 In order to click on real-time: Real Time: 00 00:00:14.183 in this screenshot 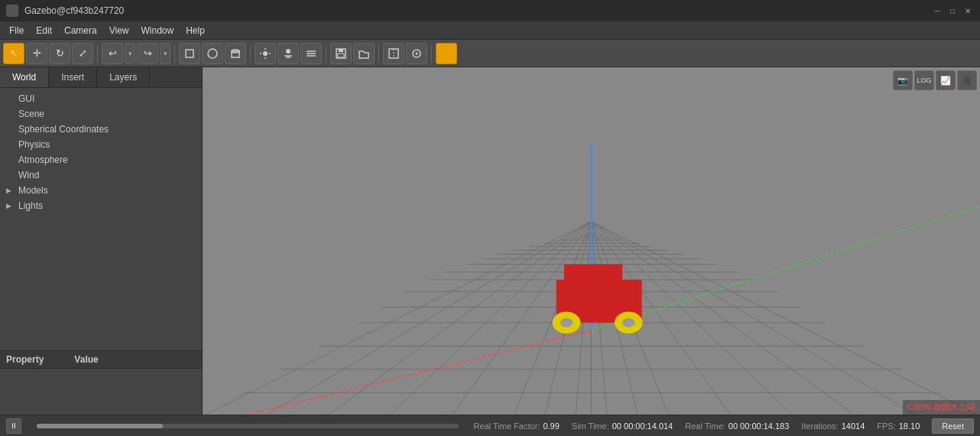, I will do `click(737, 426)`.